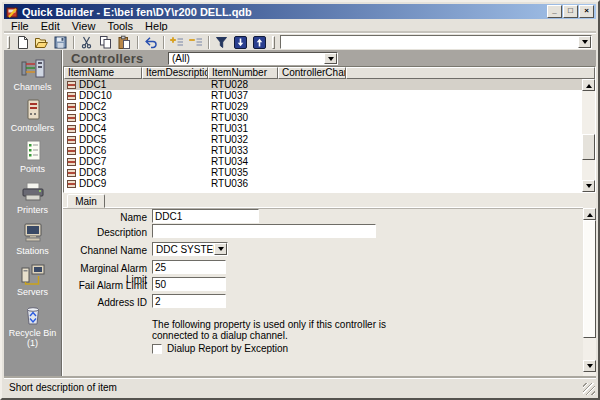  What do you see at coordinates (33, 128) in the screenshot?
I see `sidebar-item-label: Controllers` at bounding box center [33, 128].